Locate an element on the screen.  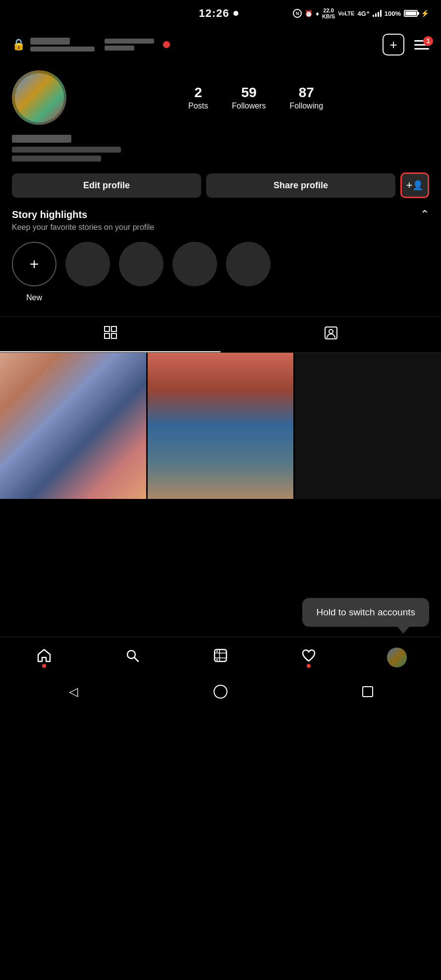
switch-accounts-tooltip: Hold to switch accounts is located at coordinates (366, 612).